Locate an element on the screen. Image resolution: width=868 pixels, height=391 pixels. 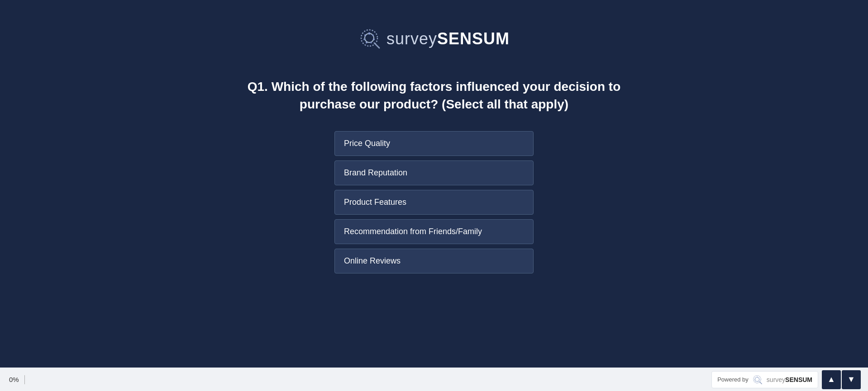
logo-container: surveySENSUM is located at coordinates (434, 39).